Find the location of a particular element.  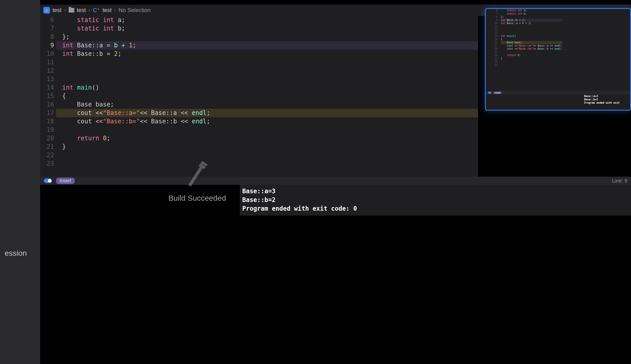

inset-code: static int a; static int b;};int Base::b… is located at coordinates (532, 38).